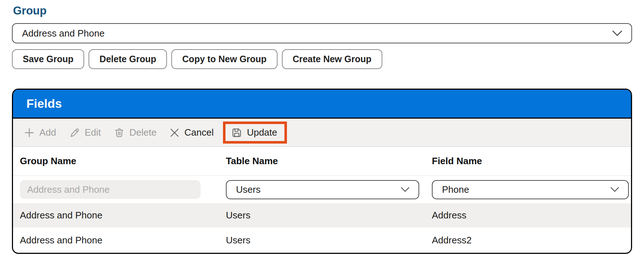 The image size is (644, 264). Describe the element at coordinates (119, 133) in the screenshot. I see `trash-icon` at that location.